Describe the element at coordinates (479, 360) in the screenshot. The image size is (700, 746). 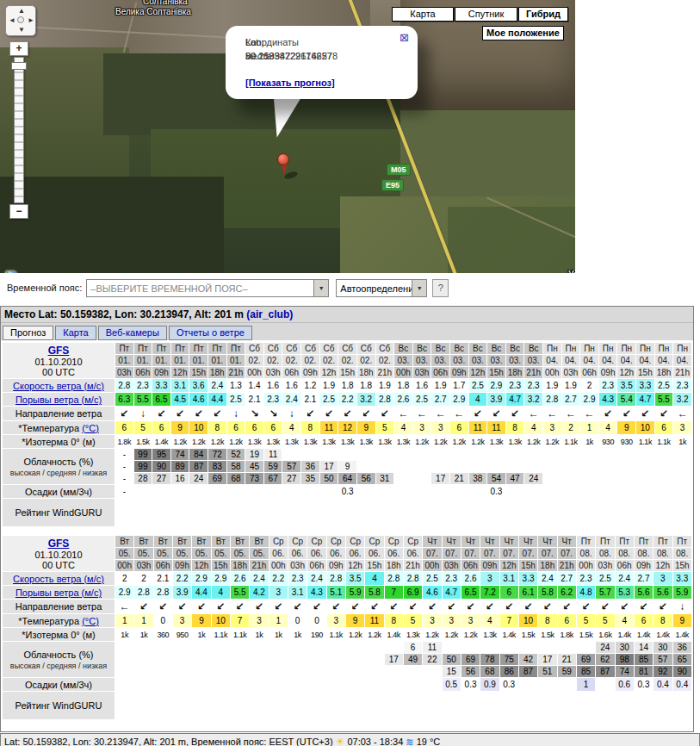
I see `date-header-cell: 03.` at that location.